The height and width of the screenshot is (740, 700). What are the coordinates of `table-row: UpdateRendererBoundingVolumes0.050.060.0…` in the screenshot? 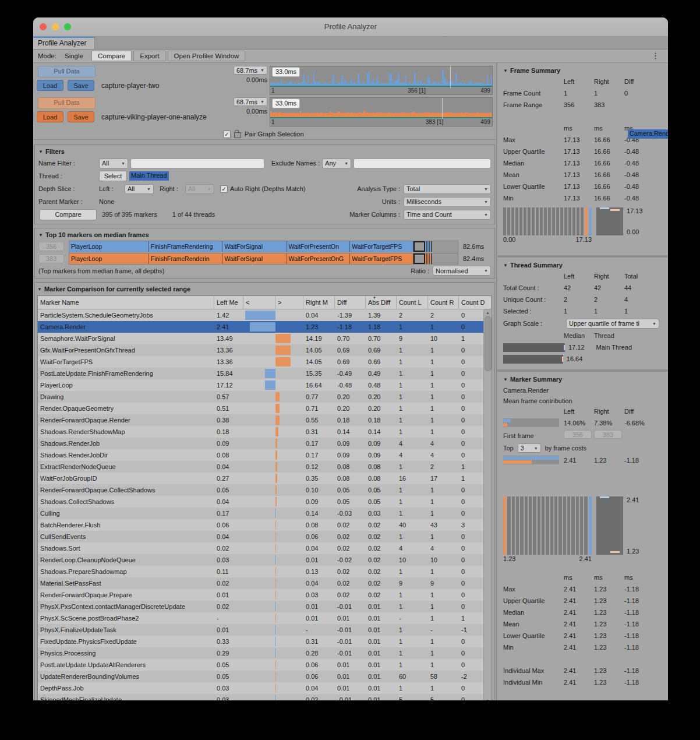 It's located at (261, 676).